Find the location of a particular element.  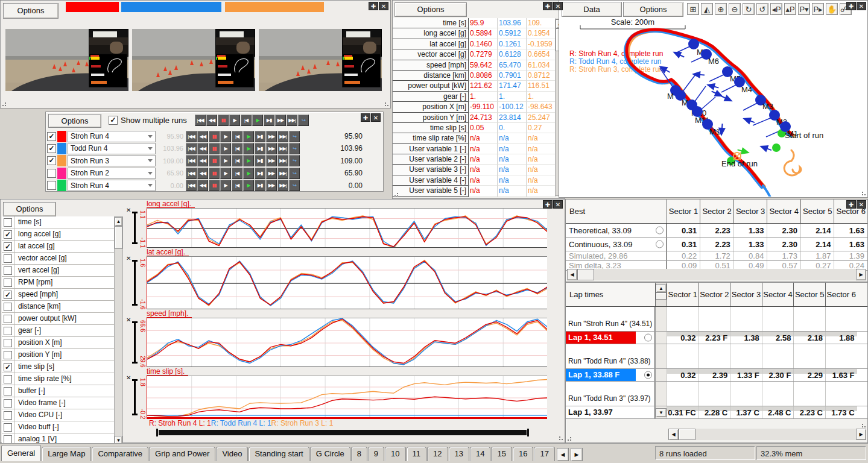

track-shape-icon: ◭ is located at coordinates (707, 9).